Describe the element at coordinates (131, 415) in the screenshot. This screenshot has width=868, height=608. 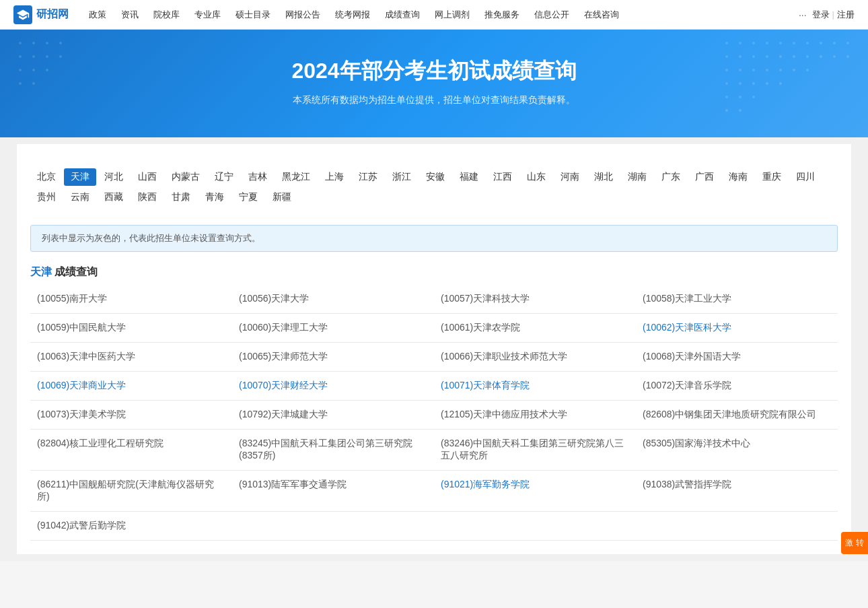
I see `school-cell: (10073)天津美术学院` at that location.